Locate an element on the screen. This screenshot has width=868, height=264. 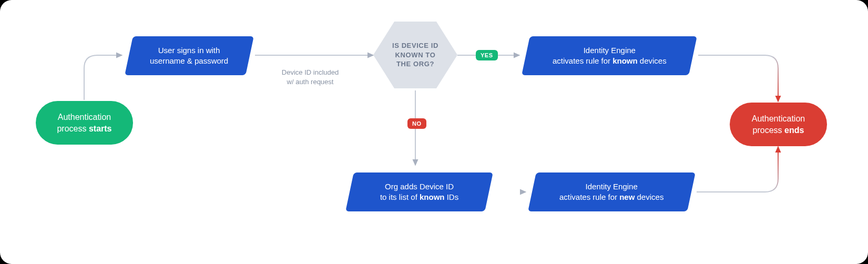
new-line1: Identity Engine is located at coordinates (612, 186).